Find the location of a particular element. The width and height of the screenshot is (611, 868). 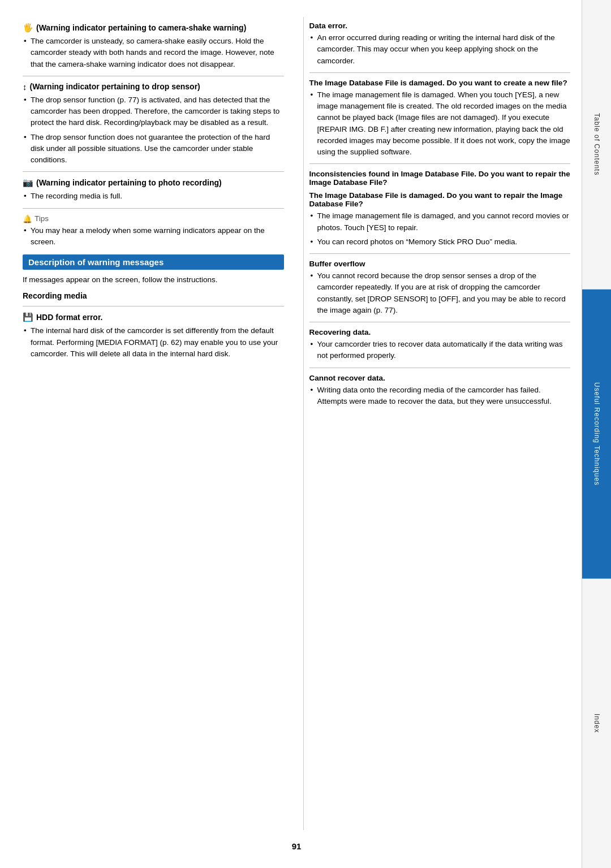

photo-recording-item-1: The recording media is full. is located at coordinates (153, 196).